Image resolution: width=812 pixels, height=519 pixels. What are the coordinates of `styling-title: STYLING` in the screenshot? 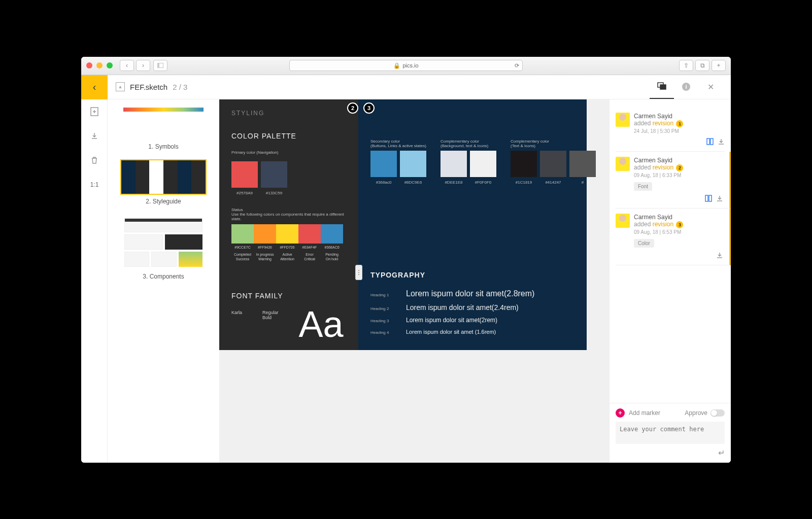 It's located at (289, 113).